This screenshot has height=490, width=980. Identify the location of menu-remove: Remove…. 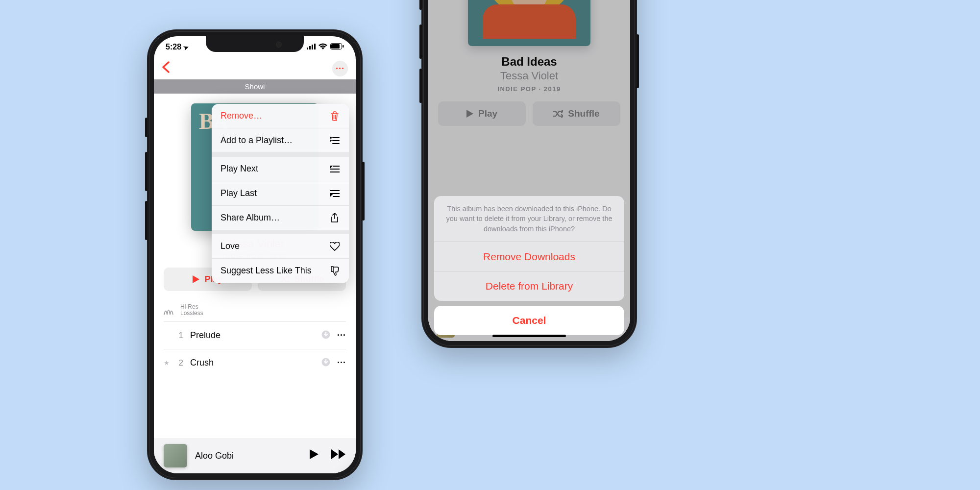
(280, 116).